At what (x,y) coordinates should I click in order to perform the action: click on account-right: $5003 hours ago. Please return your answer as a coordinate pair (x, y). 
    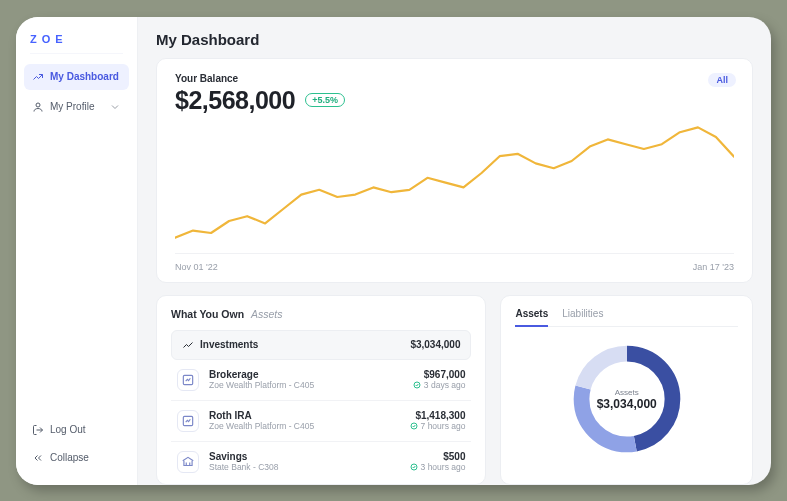
    Looking at the image, I should click on (438, 462).